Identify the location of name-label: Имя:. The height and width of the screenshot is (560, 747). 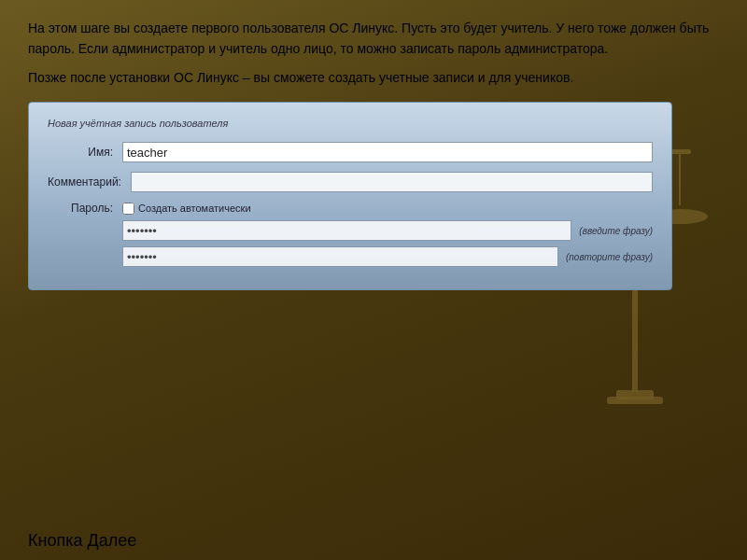
(85, 152).